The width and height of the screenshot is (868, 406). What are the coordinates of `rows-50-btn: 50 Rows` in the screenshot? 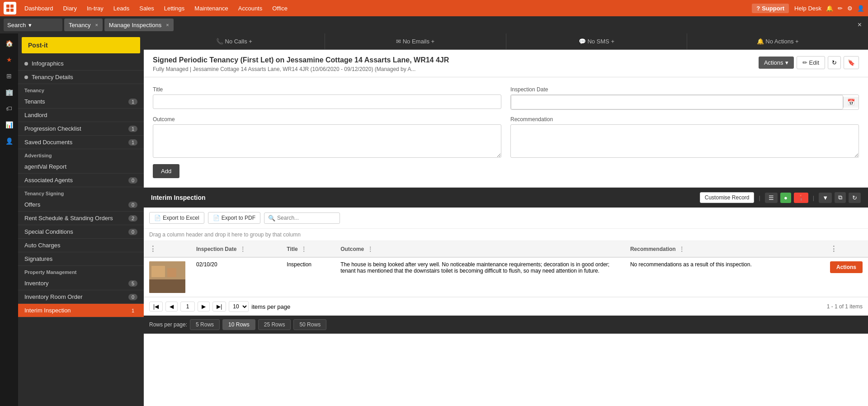 It's located at (310, 325).